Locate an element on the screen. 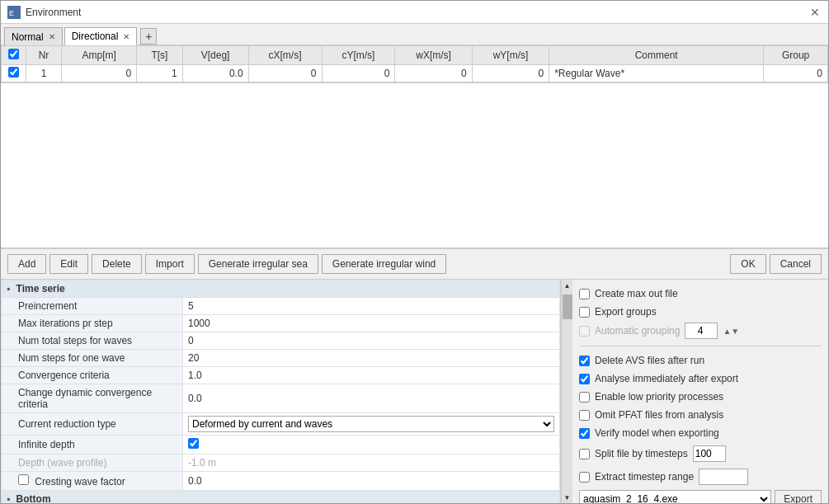 The width and height of the screenshot is (829, 504). extract-timestep-row: Extract timestep range is located at coordinates (700, 477).